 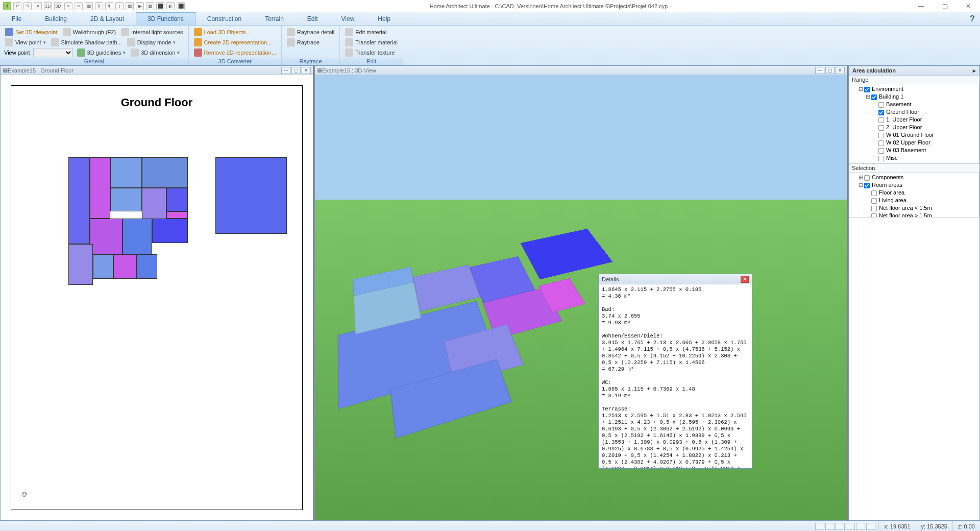 I want to click on menu-construction: Construction, so click(x=225, y=18).